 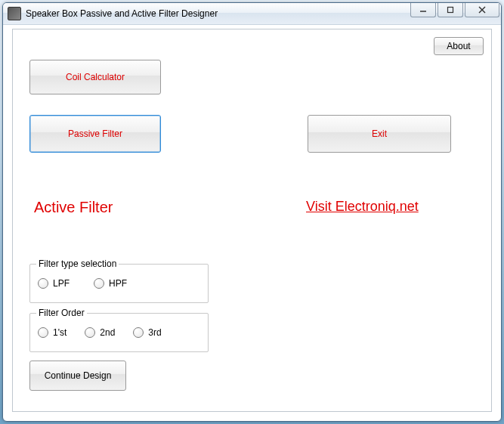 What do you see at coordinates (107, 333) in the screenshot?
I see `radio-2nd-label: 2nd` at bounding box center [107, 333].